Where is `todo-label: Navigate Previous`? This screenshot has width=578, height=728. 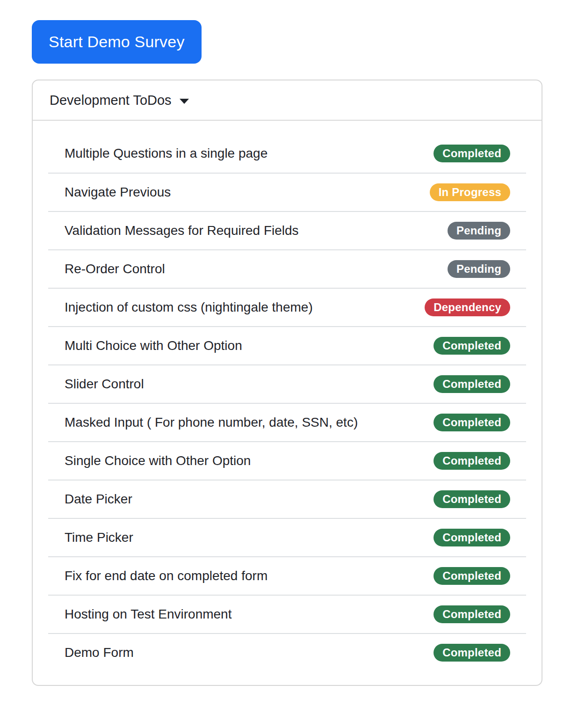 todo-label: Navigate Previous is located at coordinates (118, 192).